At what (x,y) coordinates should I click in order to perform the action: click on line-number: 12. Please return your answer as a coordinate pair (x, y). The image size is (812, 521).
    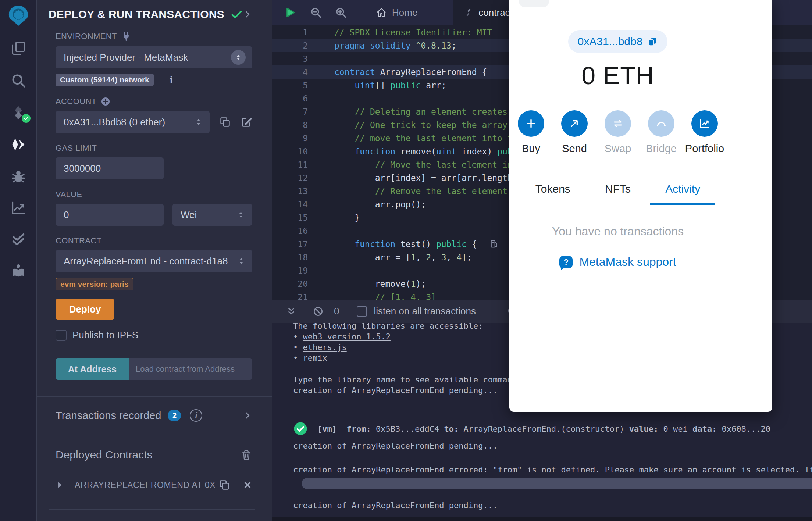
    Looking at the image, I should click on (299, 178).